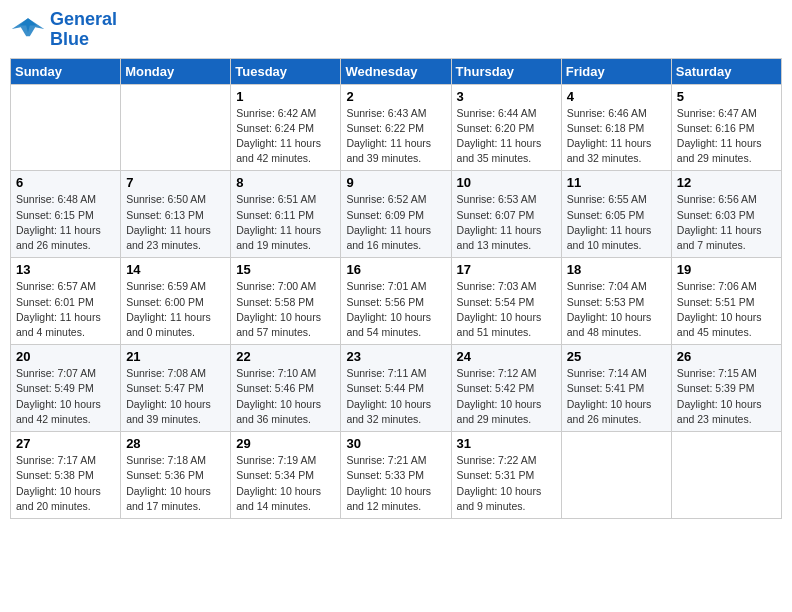 The image size is (792, 612). What do you see at coordinates (176, 310) in the screenshot?
I see `day-info: Sunrise: 6:59 AMSunset: 6:00 PMDaylight:…` at bounding box center [176, 310].